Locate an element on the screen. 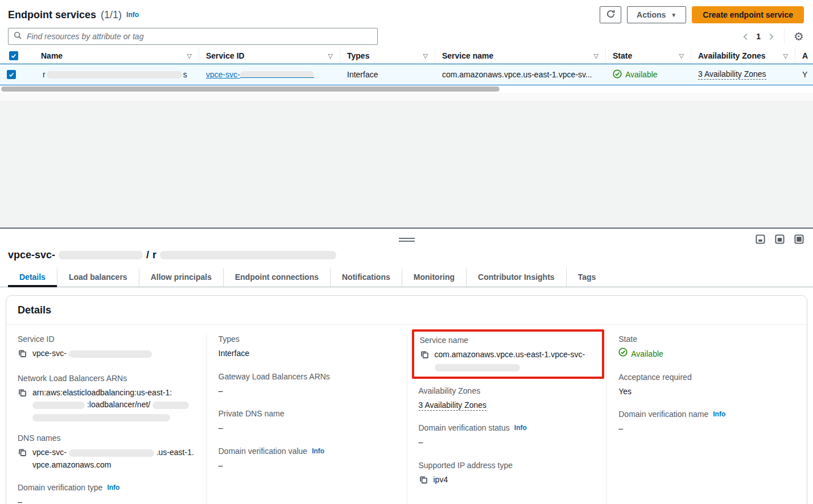 The width and height of the screenshot is (813, 504). nlb-arn-value: arn:aws:elasticloadbalancing:us-east-1: … is located at coordinates (115, 404).